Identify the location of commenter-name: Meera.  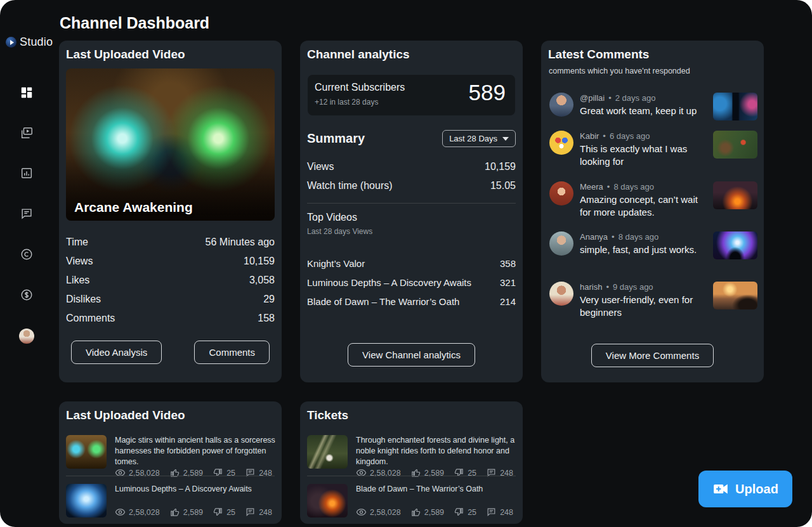
(591, 186).